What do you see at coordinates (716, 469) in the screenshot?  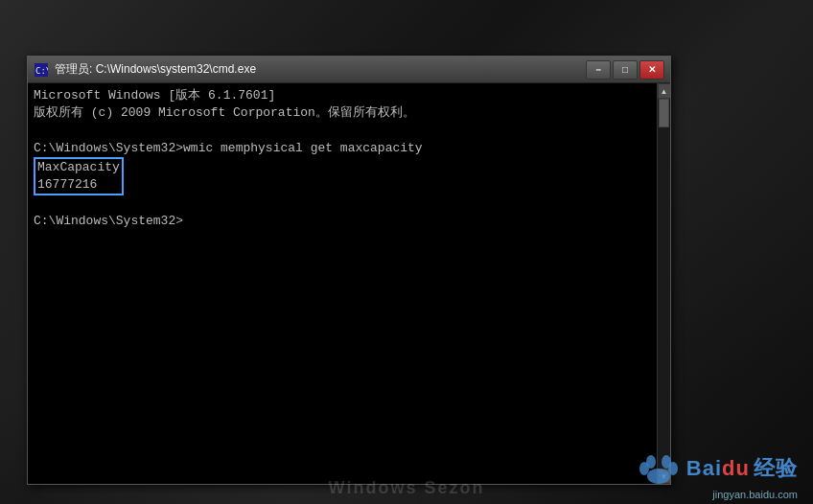 I see `baidu-top-row: Baidu 经验` at bounding box center [716, 469].